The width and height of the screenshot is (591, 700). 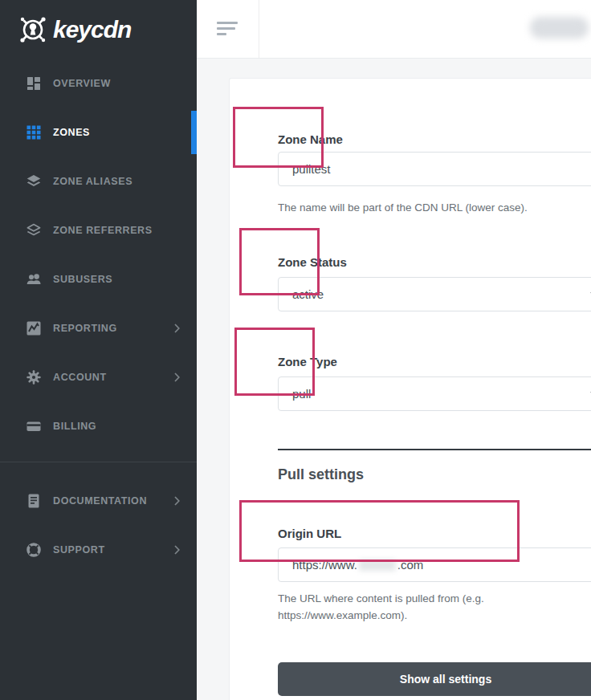 What do you see at coordinates (34, 83) in the screenshot?
I see `dashboard-icon` at bounding box center [34, 83].